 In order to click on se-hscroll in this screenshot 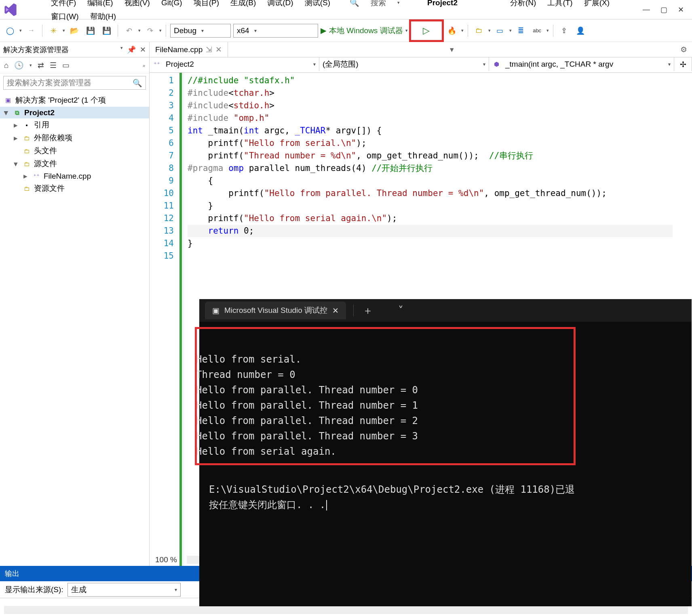, I will do `click(346, 610)`.